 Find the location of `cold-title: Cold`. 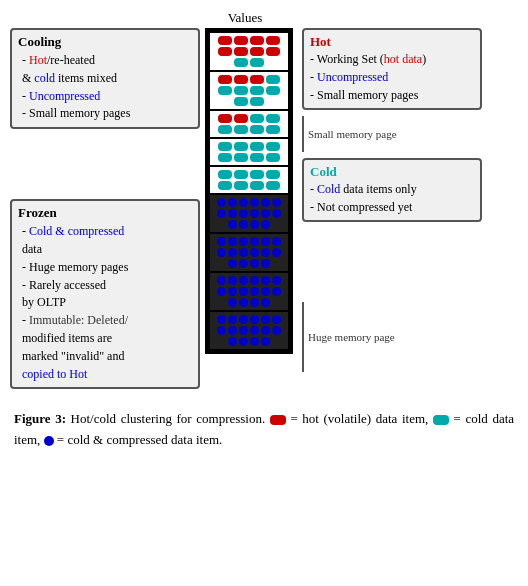

cold-title: Cold is located at coordinates (392, 172).